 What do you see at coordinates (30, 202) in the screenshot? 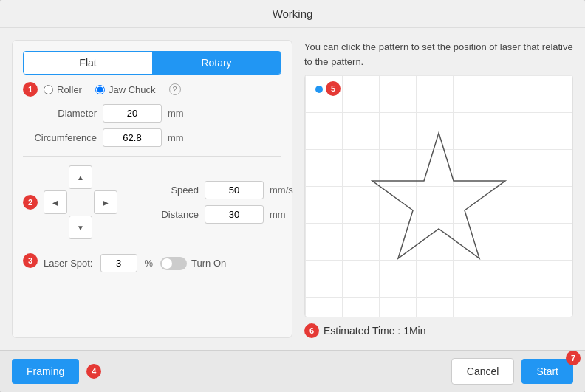
I see `badge-2: 2` at bounding box center [30, 202].